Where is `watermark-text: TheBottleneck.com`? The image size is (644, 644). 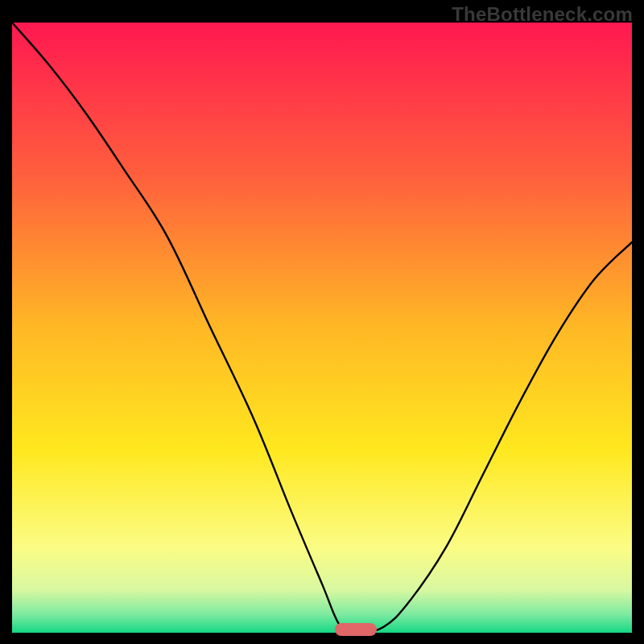 watermark-text: TheBottleneck.com is located at coordinates (543, 14).